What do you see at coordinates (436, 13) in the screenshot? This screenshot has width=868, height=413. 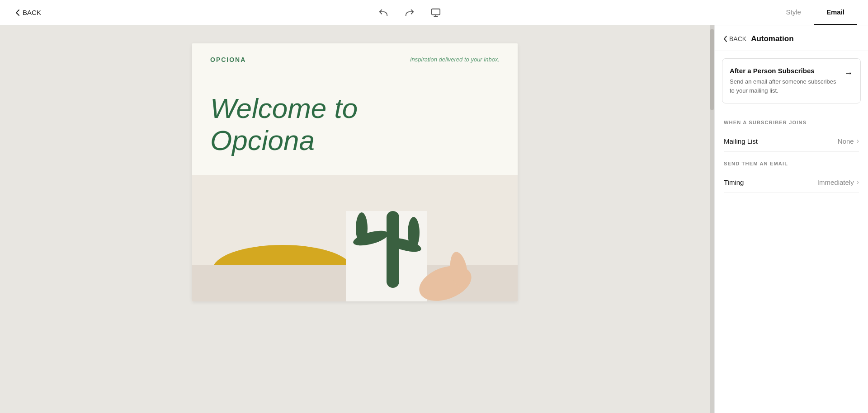 I see `desktop-icon` at bounding box center [436, 13].